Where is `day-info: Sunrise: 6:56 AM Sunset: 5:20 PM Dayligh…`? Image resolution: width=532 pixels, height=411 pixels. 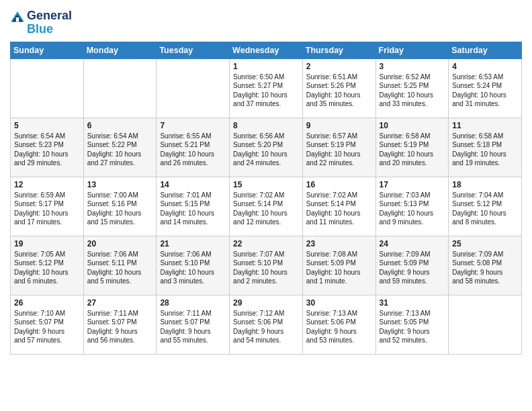 day-info: Sunrise: 6:56 AM Sunset: 5:20 PM Dayligh… is located at coordinates (266, 150).